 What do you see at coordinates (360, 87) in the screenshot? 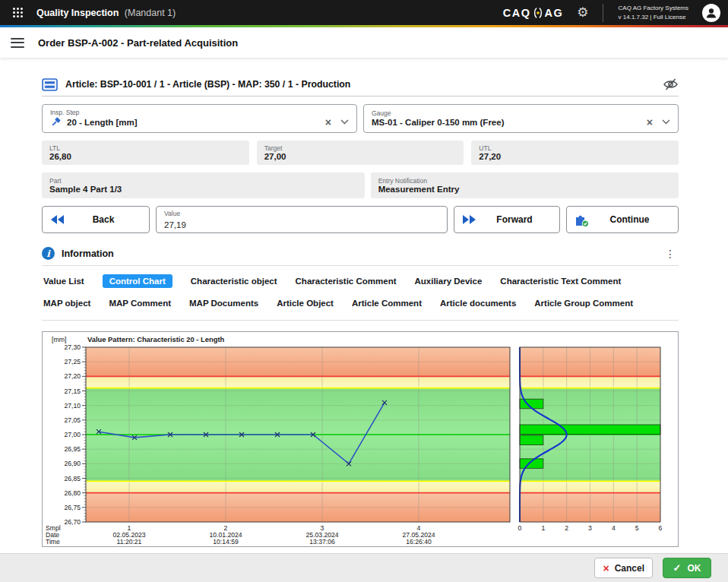
I see `article-header: Article: BSP-10-001 / 1 - Article (BSP) …` at bounding box center [360, 87].